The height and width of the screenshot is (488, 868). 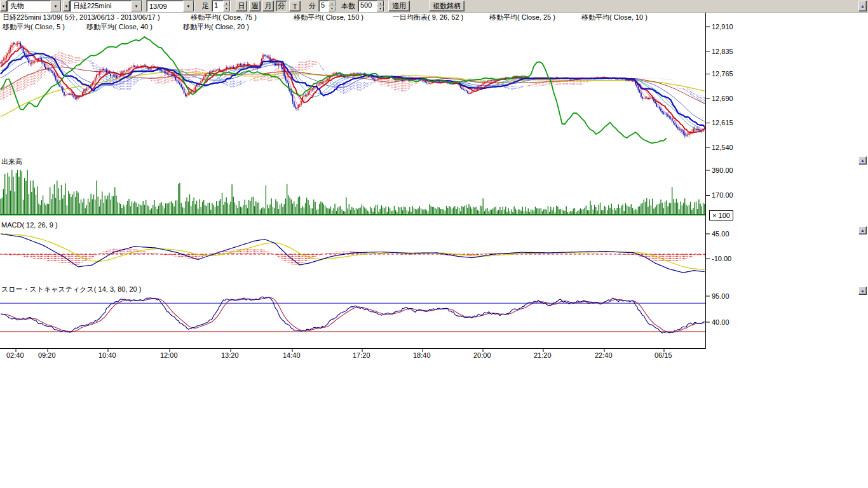 I want to click on indicator-label-ma20: 移動平均( Close, 20 ), so click(x=216, y=27).